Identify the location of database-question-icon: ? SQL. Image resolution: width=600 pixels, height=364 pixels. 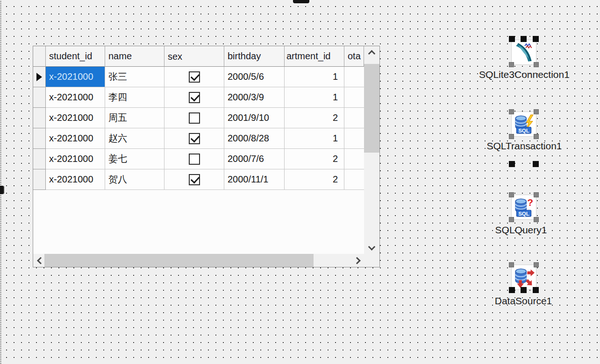
(524, 207).